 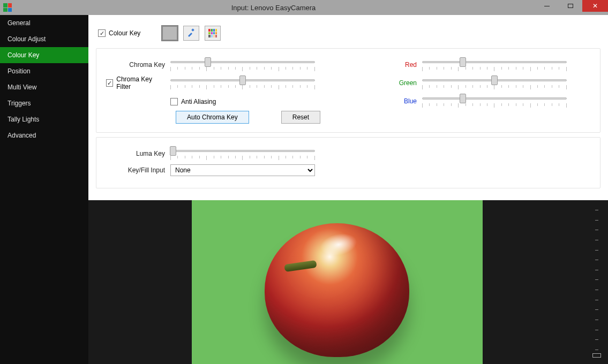 I want to click on app-logo-icon, so click(x=7, y=7).